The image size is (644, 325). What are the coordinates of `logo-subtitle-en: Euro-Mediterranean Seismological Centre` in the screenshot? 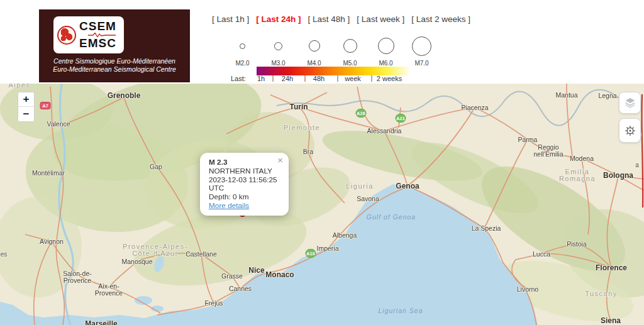 It's located at (114, 69).